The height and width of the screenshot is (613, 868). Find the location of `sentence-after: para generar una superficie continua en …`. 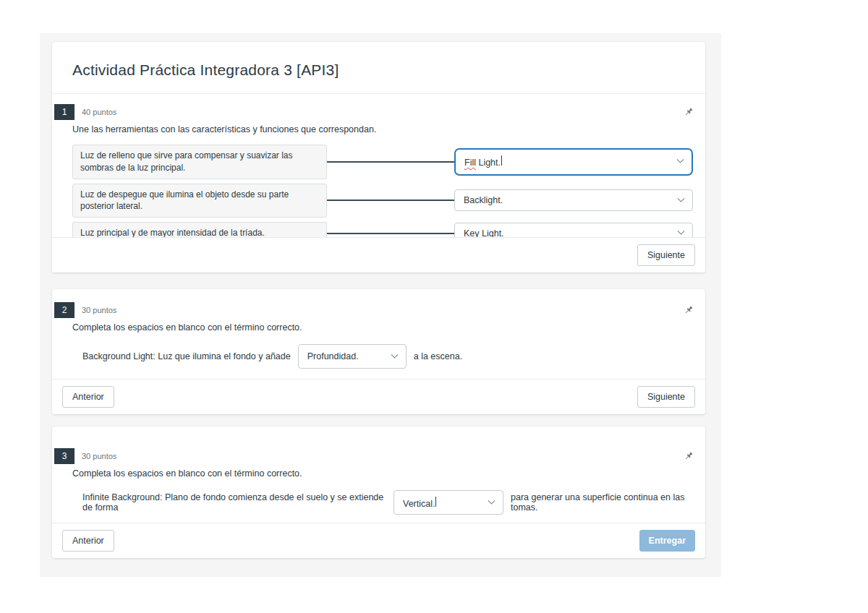

sentence-after: para generar una superficie continua en … is located at coordinates (602, 502).